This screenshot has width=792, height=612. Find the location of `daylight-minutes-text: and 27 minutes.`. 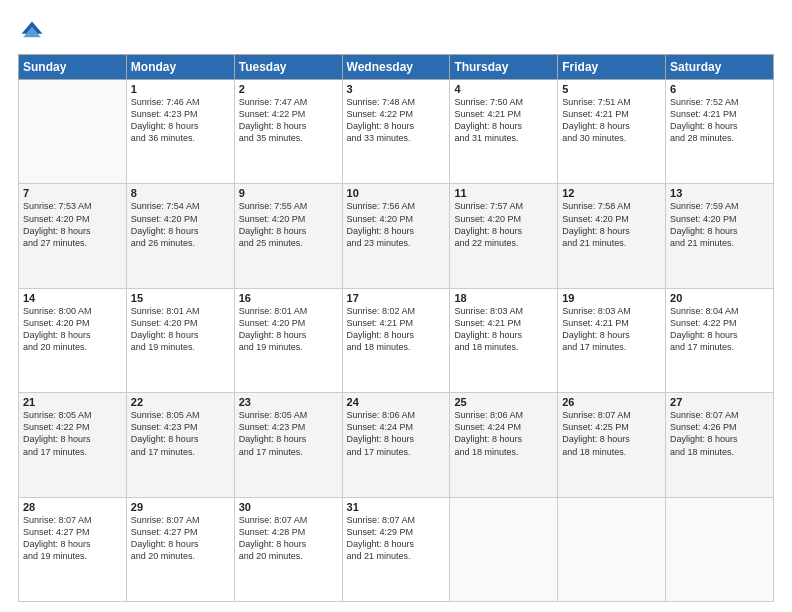

daylight-minutes-text: and 27 minutes. is located at coordinates (72, 243).